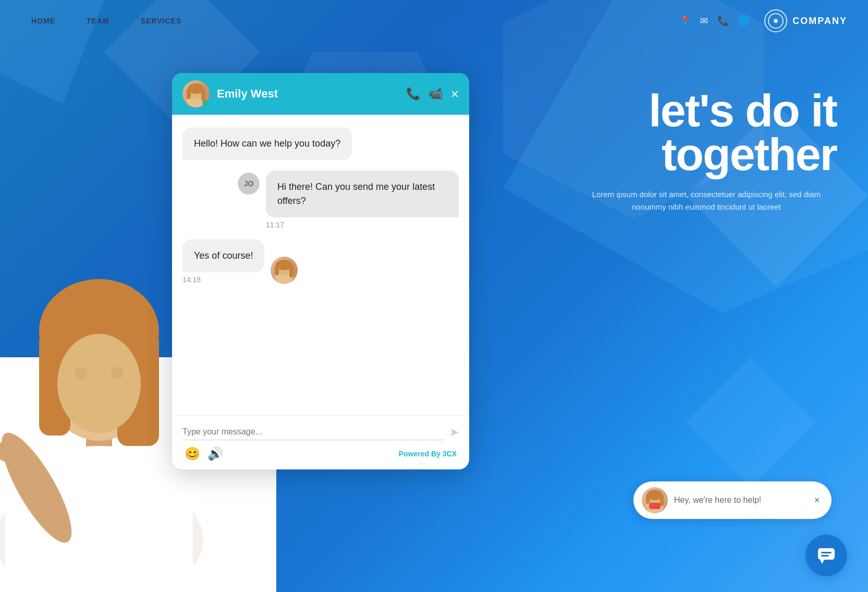  What do you see at coordinates (321, 454) in the screenshot?
I see `chat-footer: 😊 🔊 Powered By 3CX` at bounding box center [321, 454].